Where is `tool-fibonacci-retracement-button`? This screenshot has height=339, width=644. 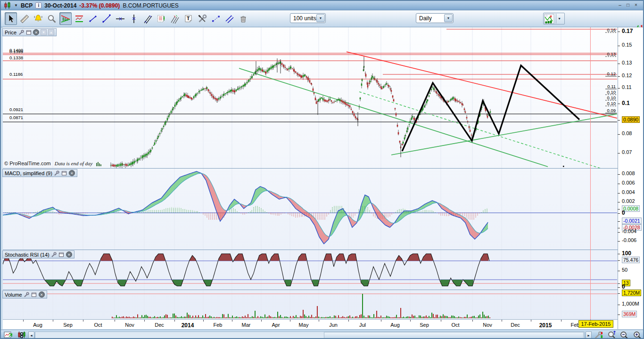 tool-fibonacci-retracement-button is located at coordinates (161, 19).